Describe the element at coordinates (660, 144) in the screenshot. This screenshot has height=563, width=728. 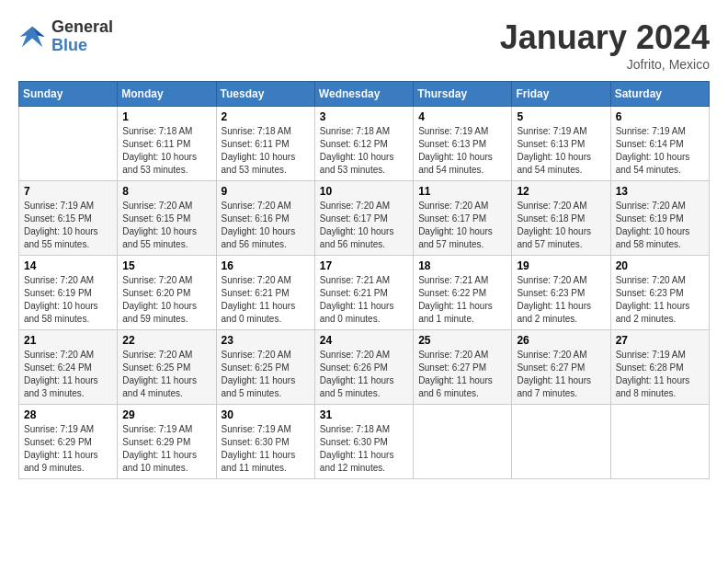
I see `calendar-day-cell: 6Sunrise: 7:19 AMSunset: 6:14 PMDaylight…` at that location.